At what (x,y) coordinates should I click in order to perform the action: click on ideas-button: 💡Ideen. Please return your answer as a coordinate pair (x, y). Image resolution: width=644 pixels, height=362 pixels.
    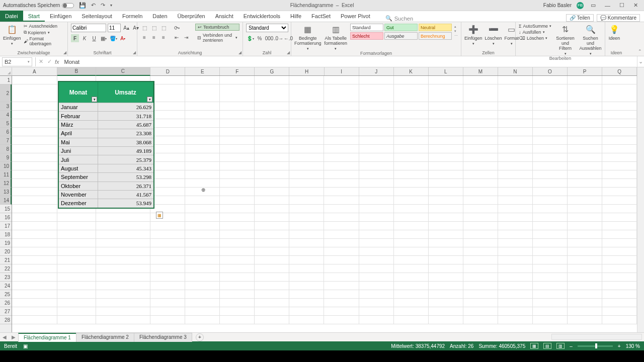
    Looking at the image, I should click on (614, 32).